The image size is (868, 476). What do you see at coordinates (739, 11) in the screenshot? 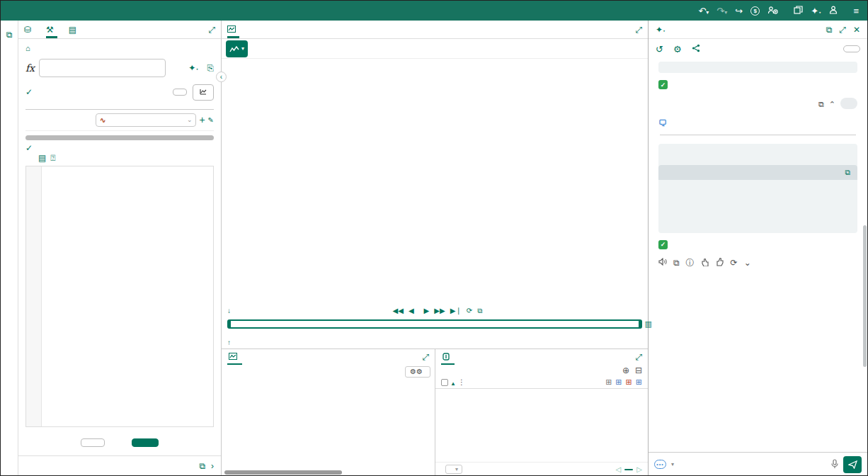
I see `forward-icon: ↪` at bounding box center [739, 11].